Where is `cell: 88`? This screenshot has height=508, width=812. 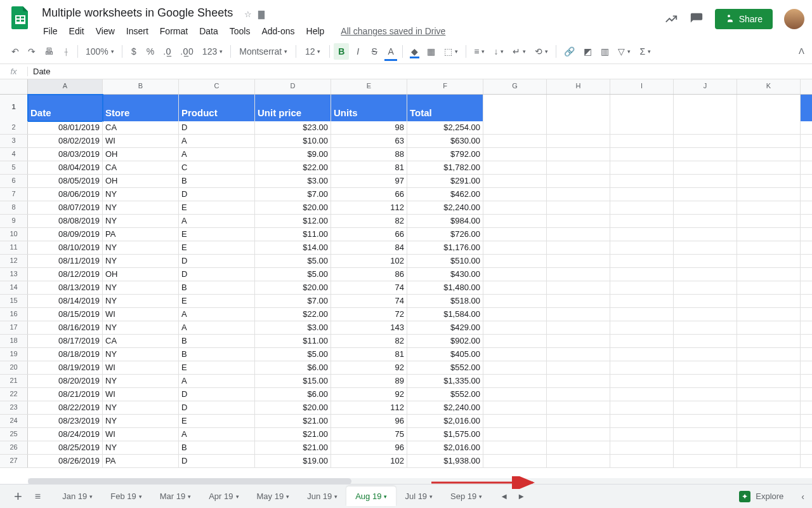 cell: 88 is located at coordinates (369, 154).